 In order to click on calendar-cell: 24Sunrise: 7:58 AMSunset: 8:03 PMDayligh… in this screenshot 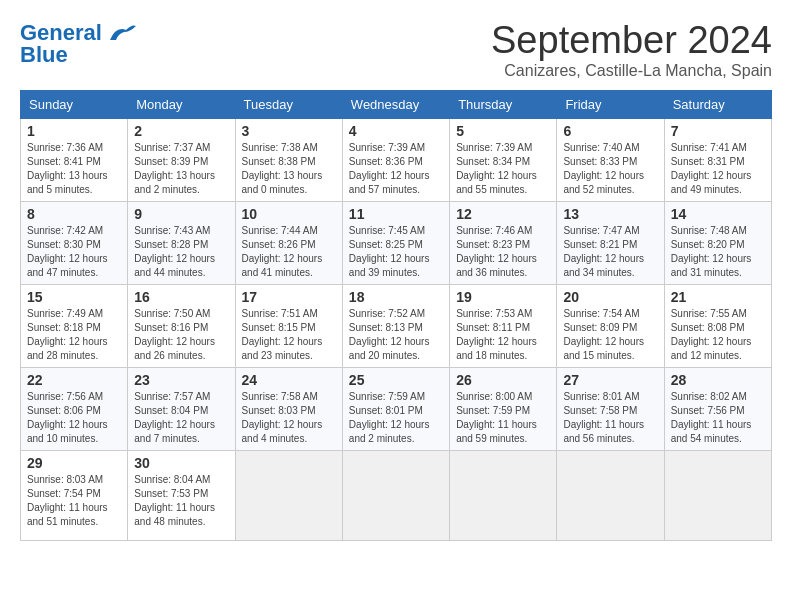, I will do `click(288, 408)`.